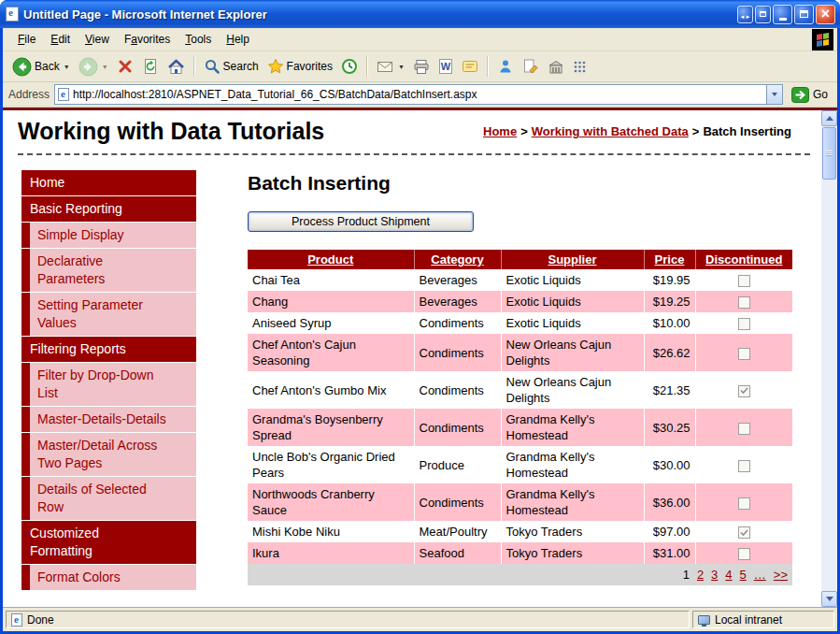 The width and height of the screenshot is (840, 634). I want to click on sidebar-item-customized-formatting: Customized Formatting, so click(108, 542).